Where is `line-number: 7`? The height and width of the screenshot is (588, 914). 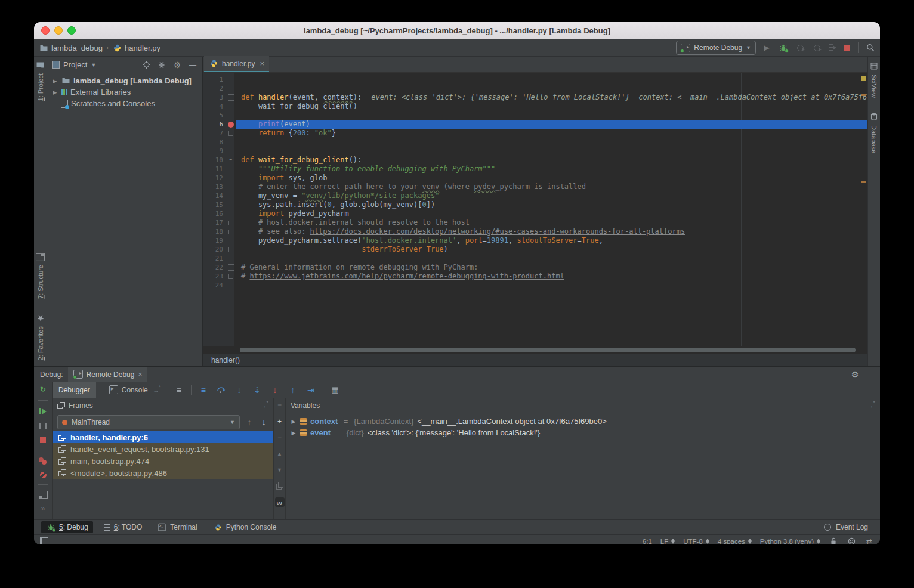
line-number: 7 is located at coordinates (214, 134).